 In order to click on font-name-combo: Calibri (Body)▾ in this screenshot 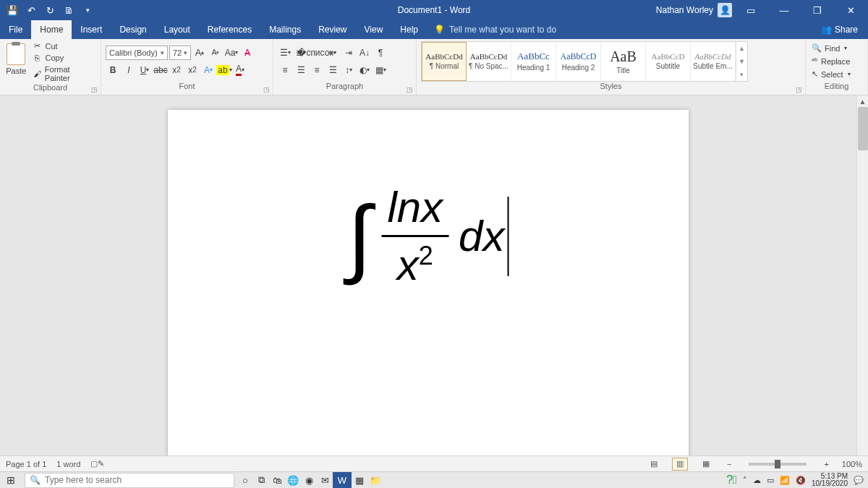, I will do `click(137, 53)`.